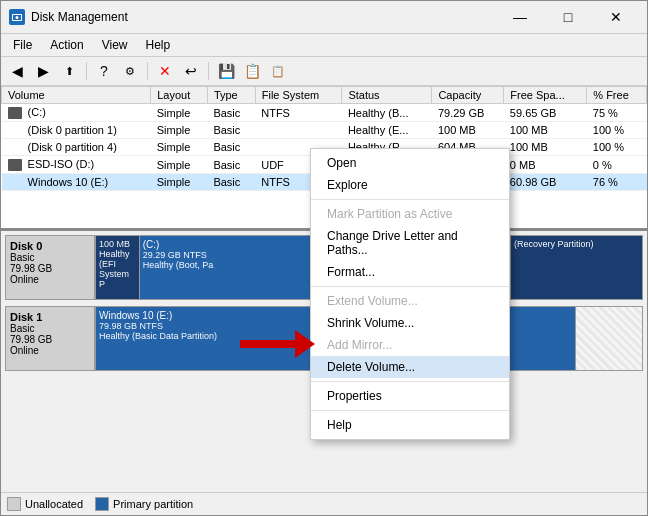 The image size is (648, 516). What do you see at coordinates (410, 243) in the screenshot?
I see `ctx-change-letter: Change Drive Letter and Paths...` at bounding box center [410, 243].